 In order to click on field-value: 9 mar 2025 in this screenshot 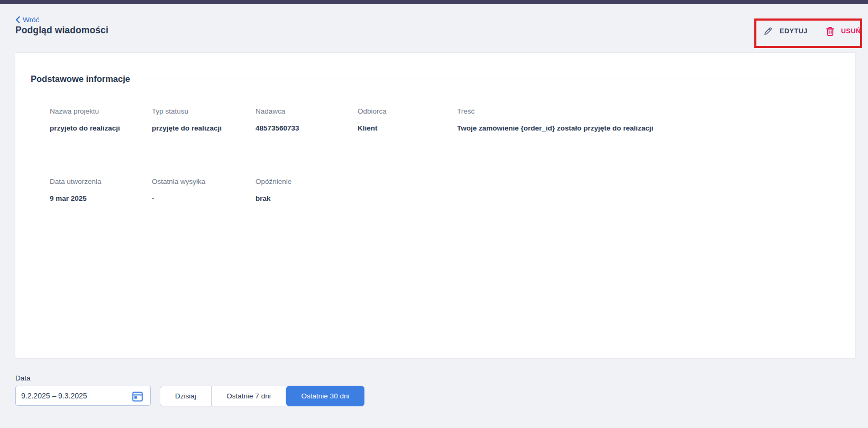, I will do `click(100, 199)`.